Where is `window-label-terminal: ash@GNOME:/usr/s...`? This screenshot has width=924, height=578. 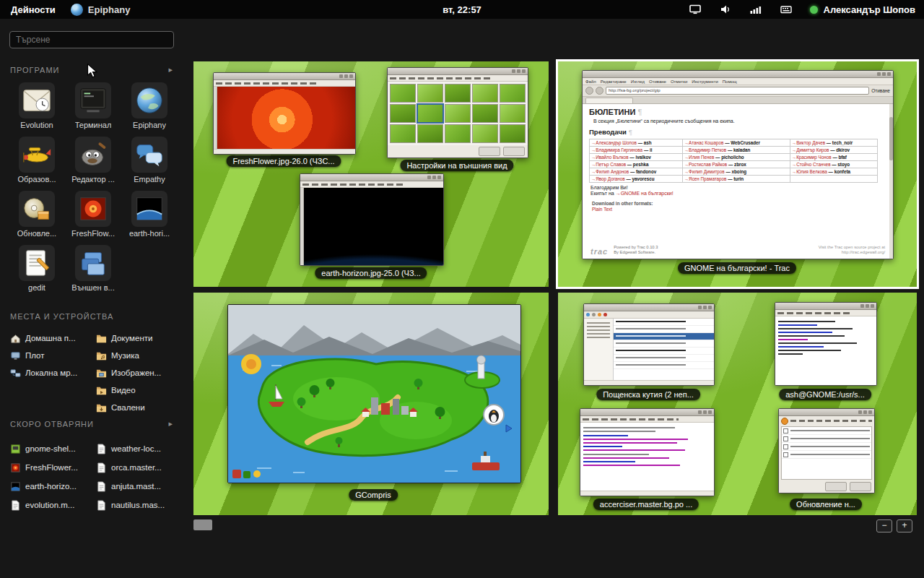
window-label-terminal: ash@GNOME:/usr/s... is located at coordinates (825, 394).